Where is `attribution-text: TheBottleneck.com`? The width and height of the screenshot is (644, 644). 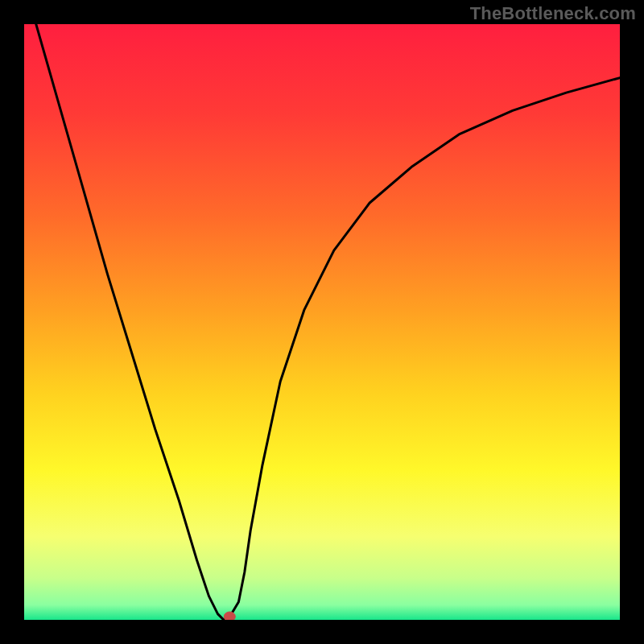
attribution-text: TheBottleneck.com is located at coordinates (553, 14).